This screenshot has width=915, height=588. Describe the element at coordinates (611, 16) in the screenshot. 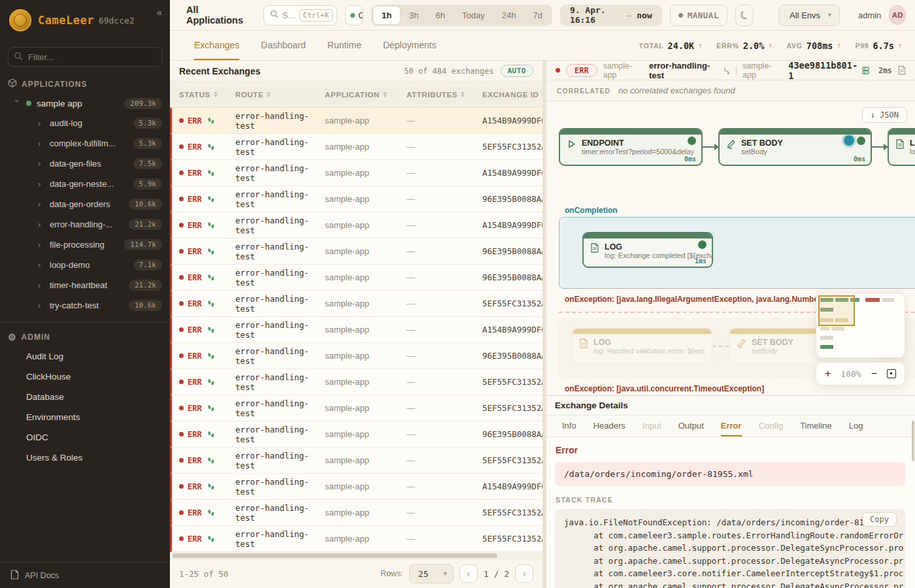

I see `date-range-picker: 9. Apr. 16:16 — now` at that location.